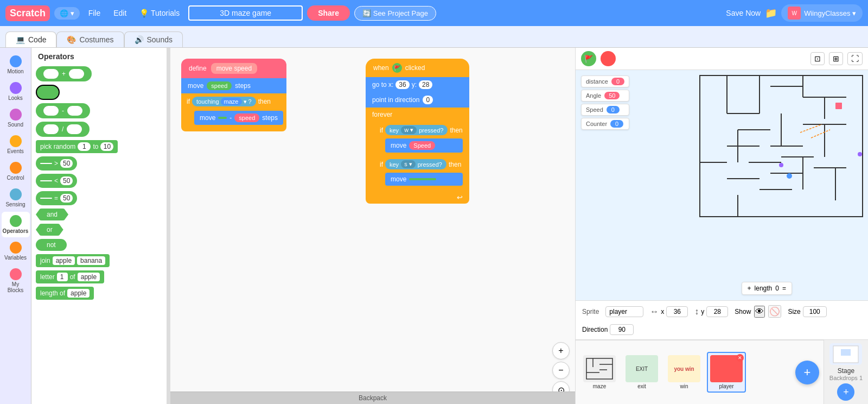 This screenshot has width=868, height=404. What do you see at coordinates (67, 13) in the screenshot?
I see `globe-button: 🌐 ▾` at bounding box center [67, 13].